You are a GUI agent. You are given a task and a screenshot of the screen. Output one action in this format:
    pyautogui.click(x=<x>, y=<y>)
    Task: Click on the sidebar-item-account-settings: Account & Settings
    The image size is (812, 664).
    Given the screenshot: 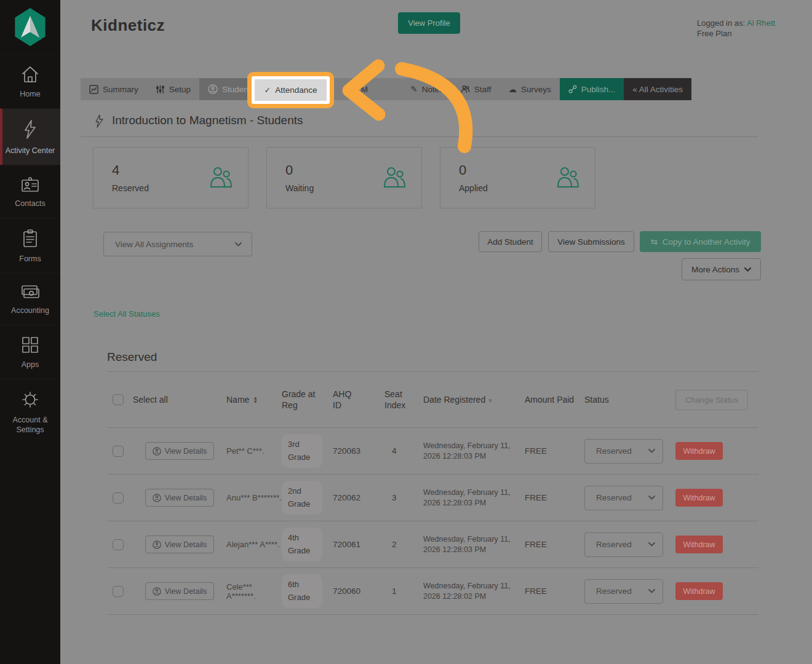 What is the action you would take?
    pyautogui.click(x=30, y=411)
    